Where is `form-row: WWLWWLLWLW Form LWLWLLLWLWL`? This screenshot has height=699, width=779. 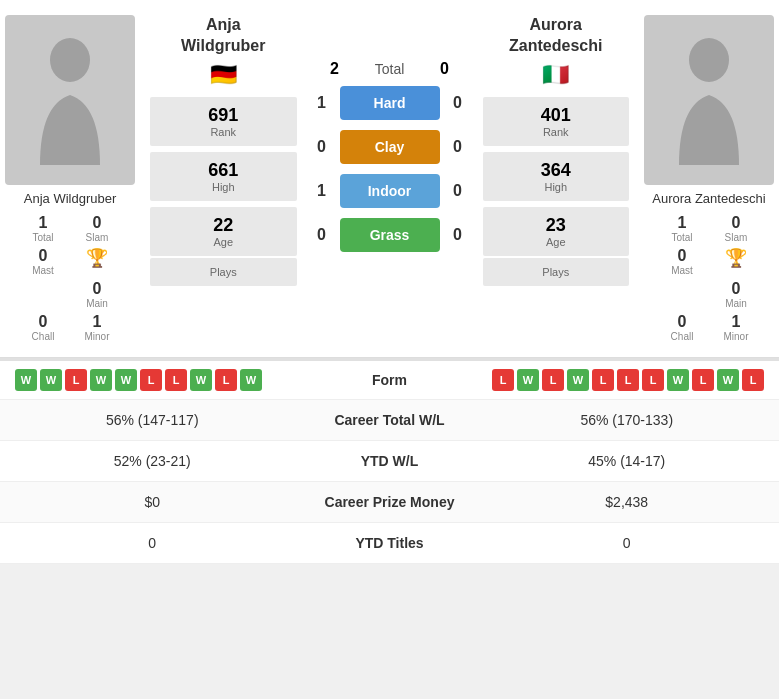 form-row: WWLWWLLWLW Form LWLWLLLWLWL is located at coordinates (390, 380).